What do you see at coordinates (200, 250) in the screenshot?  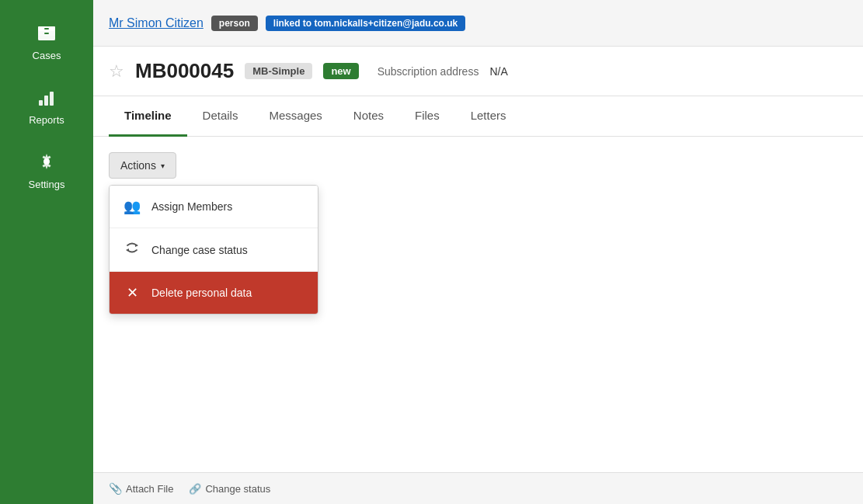 I see `change-case-status-label: Change case status` at bounding box center [200, 250].